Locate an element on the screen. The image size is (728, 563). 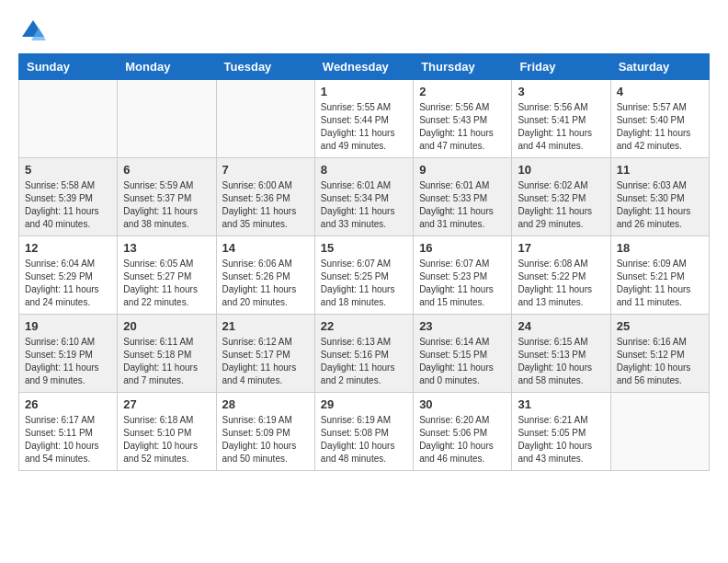
day-number: 29 is located at coordinates (364, 405).